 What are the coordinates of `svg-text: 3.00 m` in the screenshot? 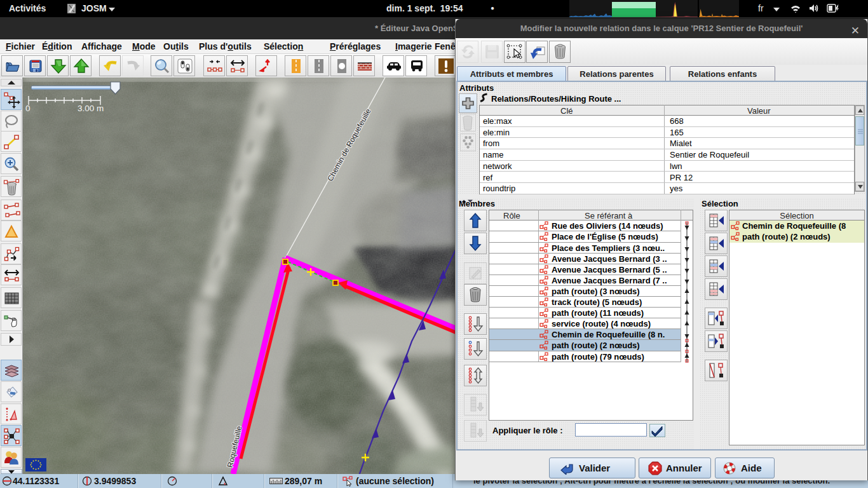 It's located at (90, 108).